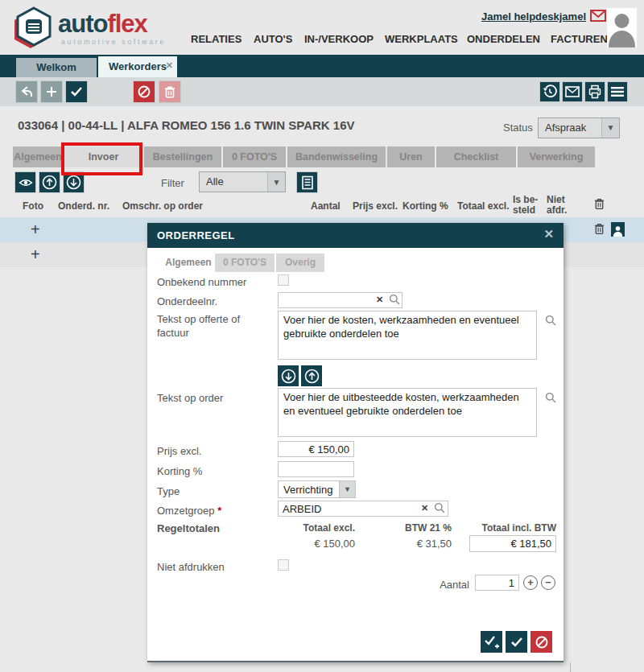 The image size is (644, 672). Describe the element at coordinates (283, 280) in the screenshot. I see `onbekend-nummer-checkbox` at that location.